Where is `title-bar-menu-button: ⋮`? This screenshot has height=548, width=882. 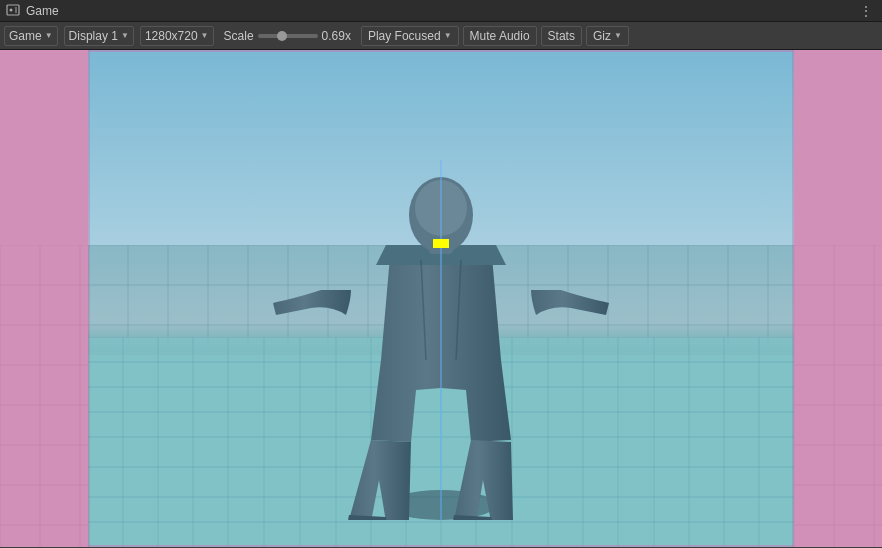 title-bar-menu-button: ⋮ is located at coordinates (866, 11).